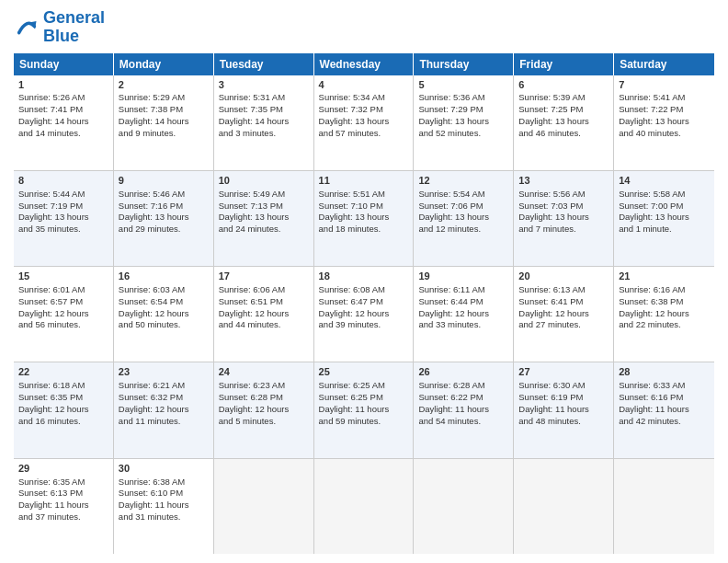 The width and height of the screenshot is (728, 563). Describe the element at coordinates (463, 180) in the screenshot. I see `day-number: 12` at that location.